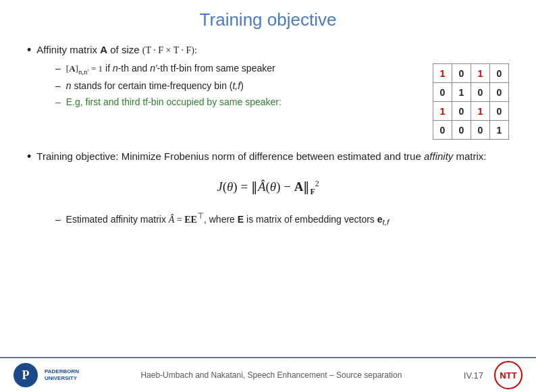 The image size is (536, 392). What do you see at coordinates (238, 86) in the screenshot?
I see `sub-bullet-2: – n stands for certain time-frequency bi…` at bounding box center [238, 86].